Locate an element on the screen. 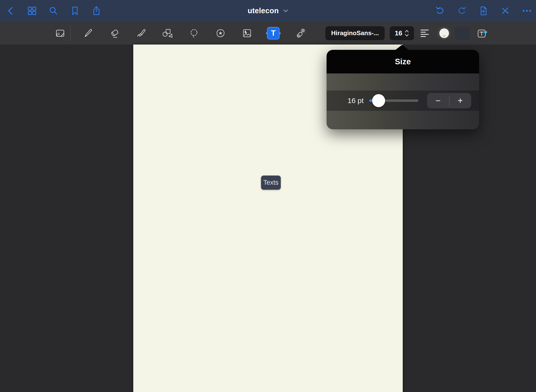  more-options-button is located at coordinates (527, 11).